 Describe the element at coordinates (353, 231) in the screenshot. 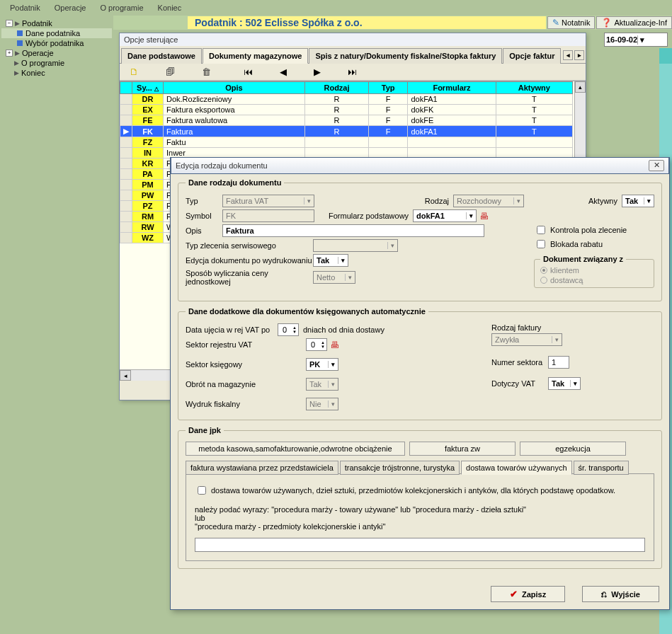

I see `opis-field: Faktura` at that location.